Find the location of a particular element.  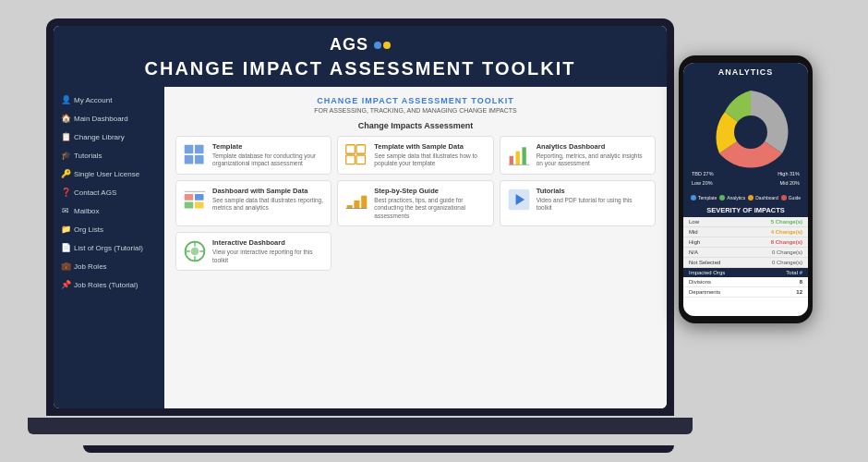

sidebar-item: 🔑Single User License is located at coordinates (109, 174).